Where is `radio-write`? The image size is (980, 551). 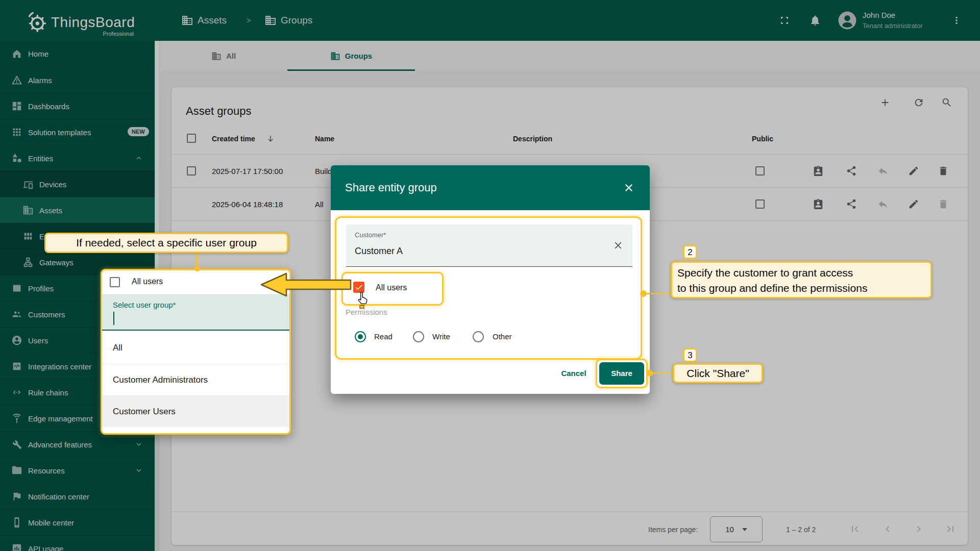 radio-write is located at coordinates (419, 337).